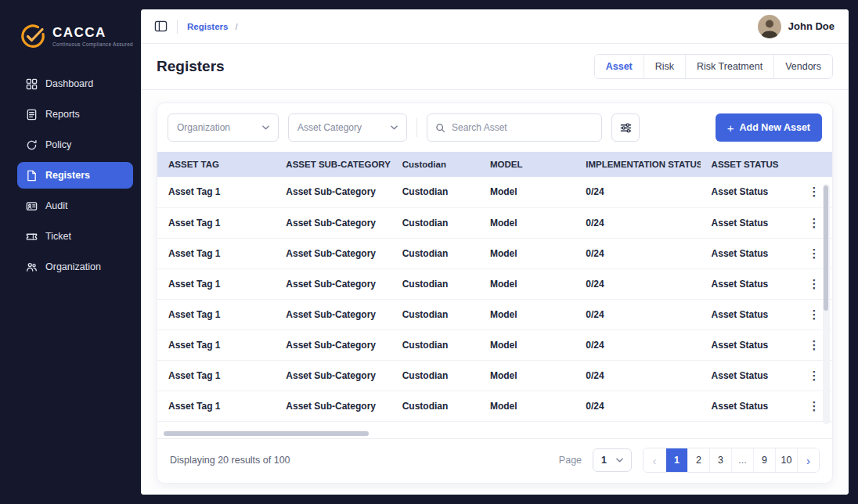 This screenshot has width=858, height=504. Describe the element at coordinates (75, 267) in the screenshot. I see `sidebar-item-organization: Organization` at that location.